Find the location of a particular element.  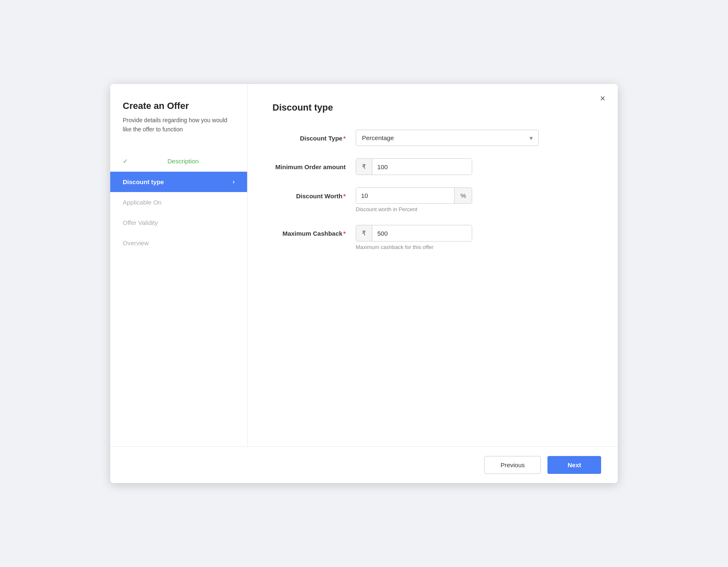

sidebar-item-label: Overview is located at coordinates (136, 243).